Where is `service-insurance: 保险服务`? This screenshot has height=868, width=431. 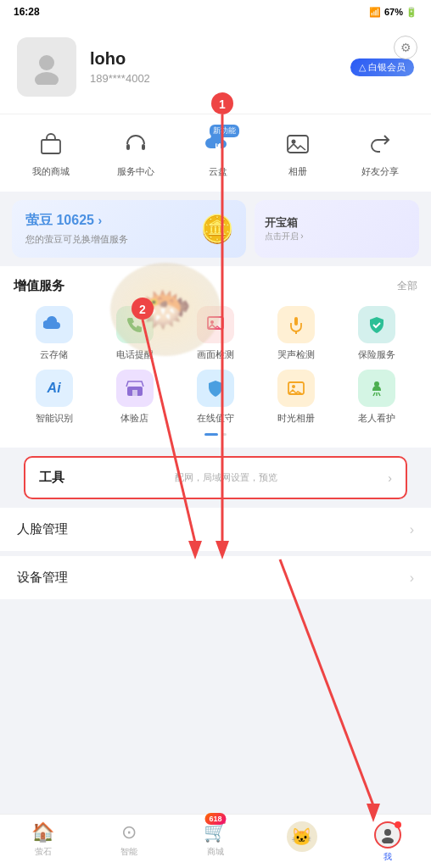
service-insurance: 保险服务 is located at coordinates (377, 334).